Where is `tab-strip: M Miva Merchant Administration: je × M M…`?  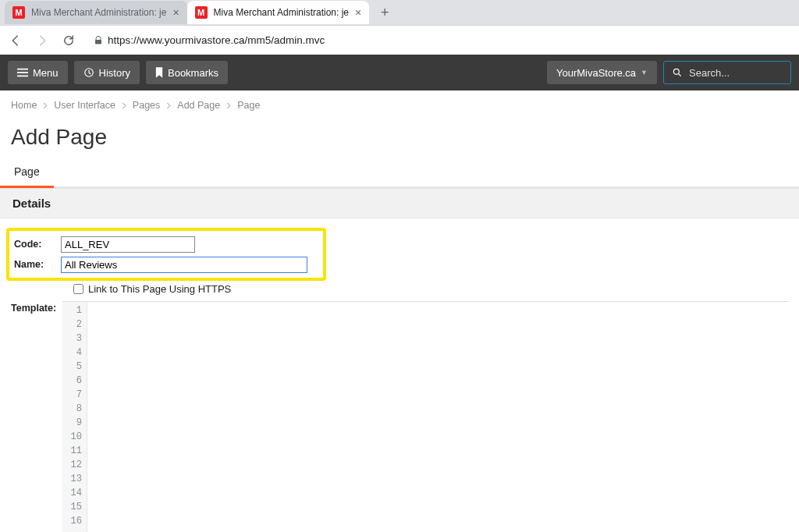 tab-strip: M Miva Merchant Administration: je × M M… is located at coordinates (400, 12).